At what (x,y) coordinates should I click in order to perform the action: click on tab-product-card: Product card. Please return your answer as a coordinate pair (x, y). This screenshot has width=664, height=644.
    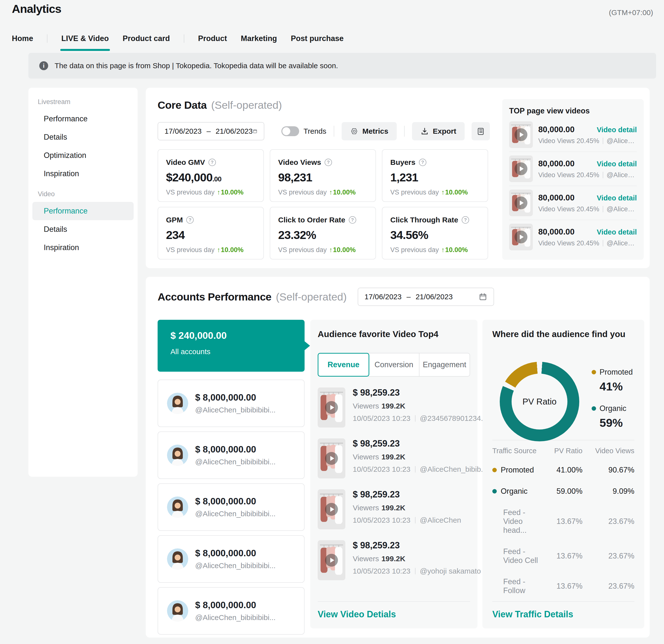
    Looking at the image, I should click on (146, 39).